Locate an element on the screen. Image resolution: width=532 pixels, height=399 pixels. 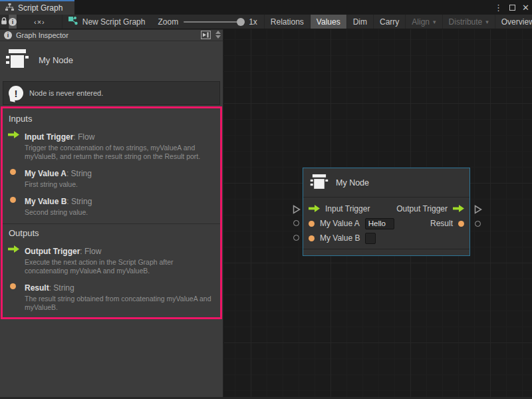
lock-icon is located at coordinates (4, 22).